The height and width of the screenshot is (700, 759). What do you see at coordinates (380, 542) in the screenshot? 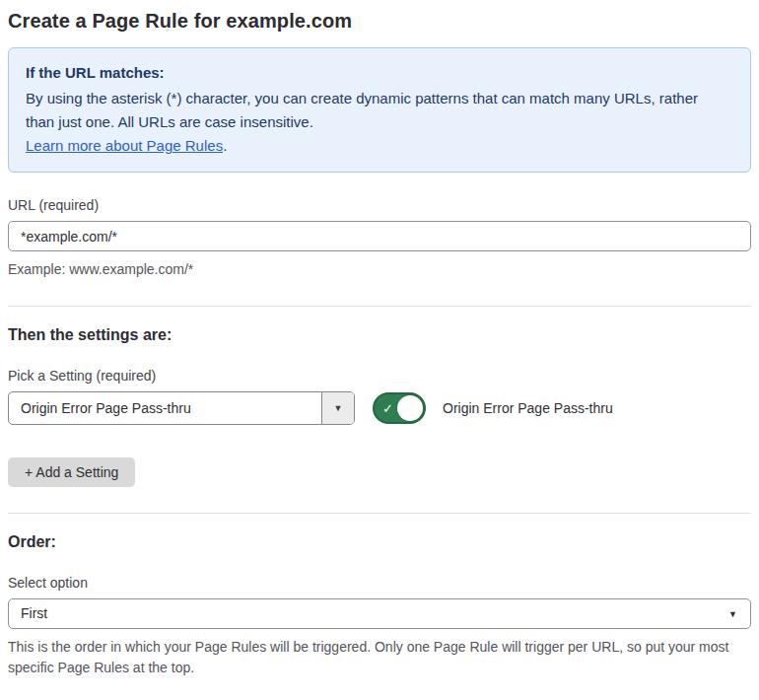
I see `order-section-heading: Order:` at bounding box center [380, 542].